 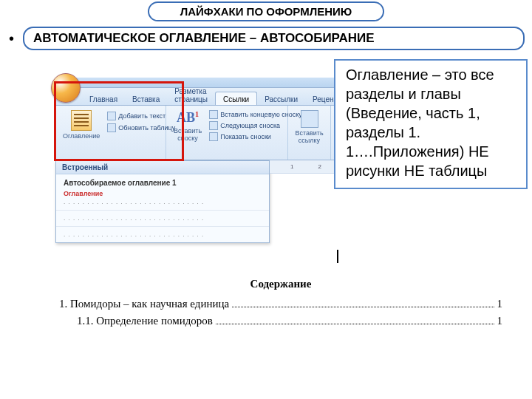 What do you see at coordinates (214, 115) in the screenshot?
I see `endnote-icon` at bounding box center [214, 115].